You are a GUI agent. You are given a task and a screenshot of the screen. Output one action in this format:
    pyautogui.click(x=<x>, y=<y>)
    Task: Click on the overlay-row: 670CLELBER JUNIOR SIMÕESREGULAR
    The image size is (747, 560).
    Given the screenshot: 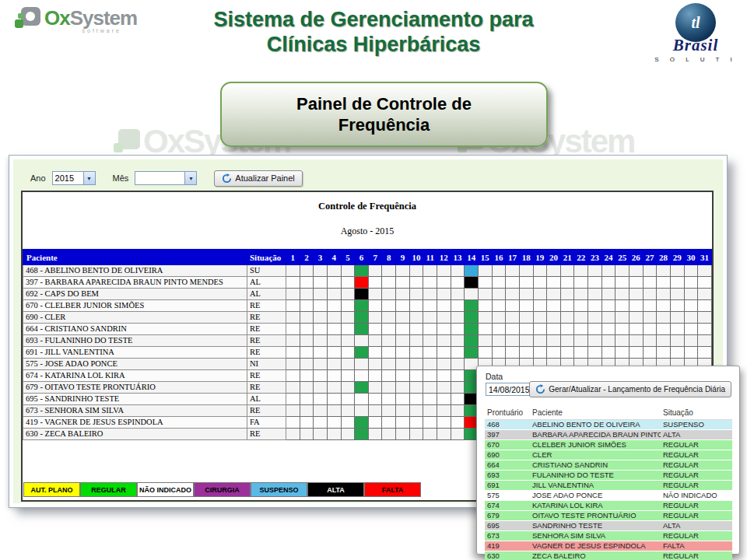 What is the action you would take?
    pyautogui.click(x=608, y=445)
    